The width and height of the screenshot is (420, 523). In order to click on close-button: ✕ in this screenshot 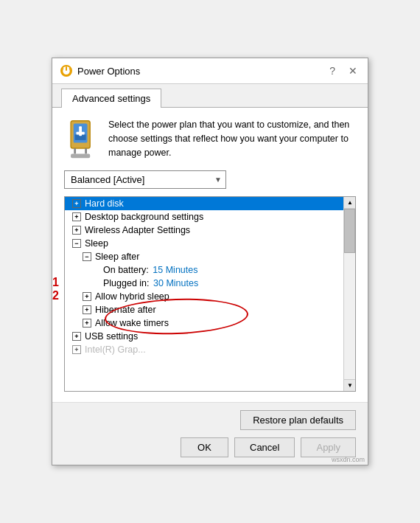, I will do `click(353, 71)`.